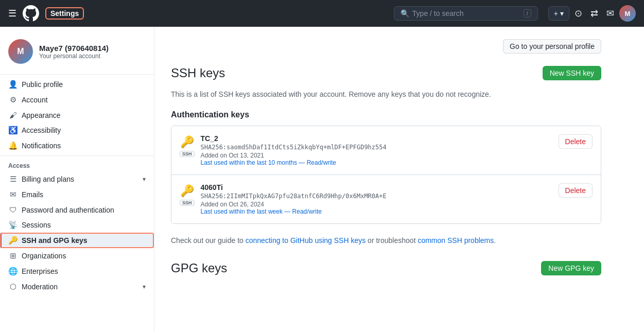  What do you see at coordinates (13, 130) in the screenshot?
I see `accessibility-icon: ♿` at bounding box center [13, 130].